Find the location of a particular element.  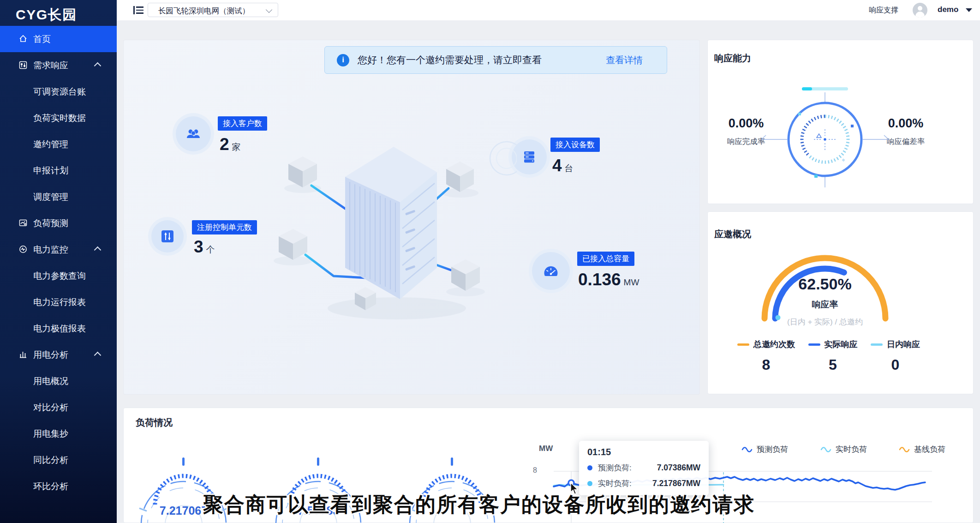

legend-actual-response: 实际响应 5 is located at coordinates (833, 356).